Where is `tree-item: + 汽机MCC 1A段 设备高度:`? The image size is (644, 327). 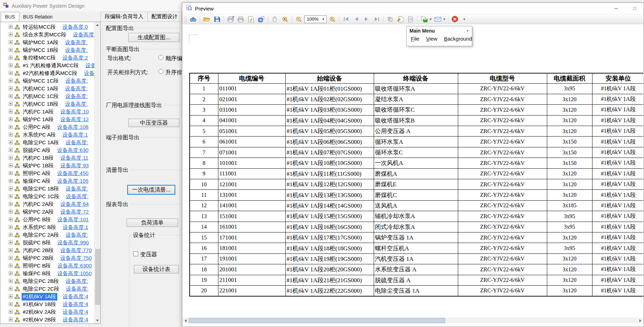 tree-item: + 汽机MCC 1A段 设备高度: is located at coordinates (47, 89).